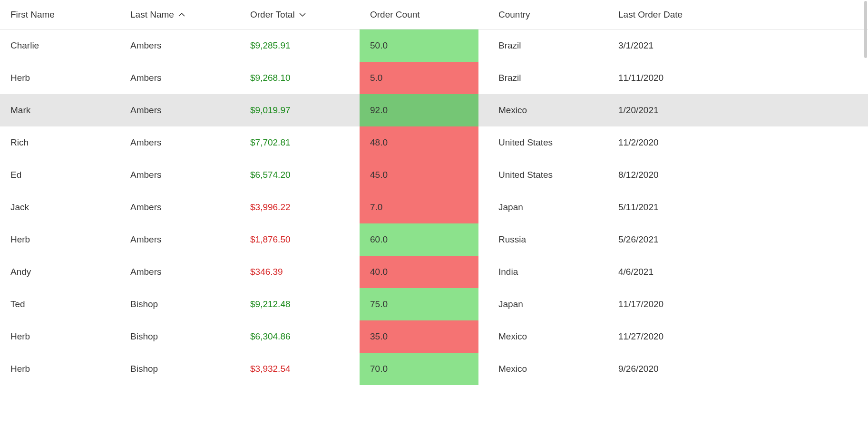 This screenshot has width=868, height=445. Describe the element at coordinates (434, 46) in the screenshot. I see `table-row: CharlieAmbers$9,285.9150.0Brazil3/1/2021` at that location.